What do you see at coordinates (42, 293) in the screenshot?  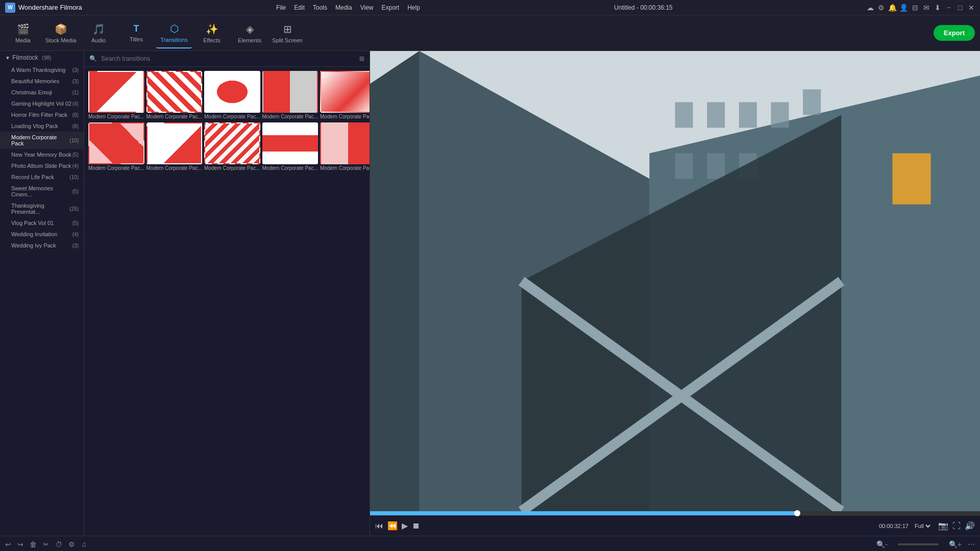 I see `sidebar: ▼ Filmstock (98) A Warm Thanksgiving (3)…` at bounding box center [42, 293].